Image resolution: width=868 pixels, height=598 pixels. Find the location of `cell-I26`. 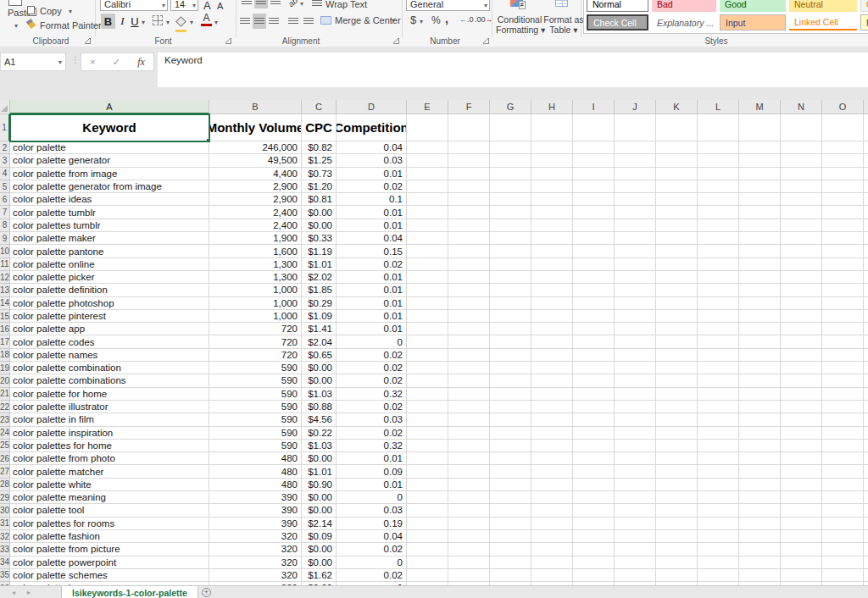

cell-I26 is located at coordinates (593, 459).